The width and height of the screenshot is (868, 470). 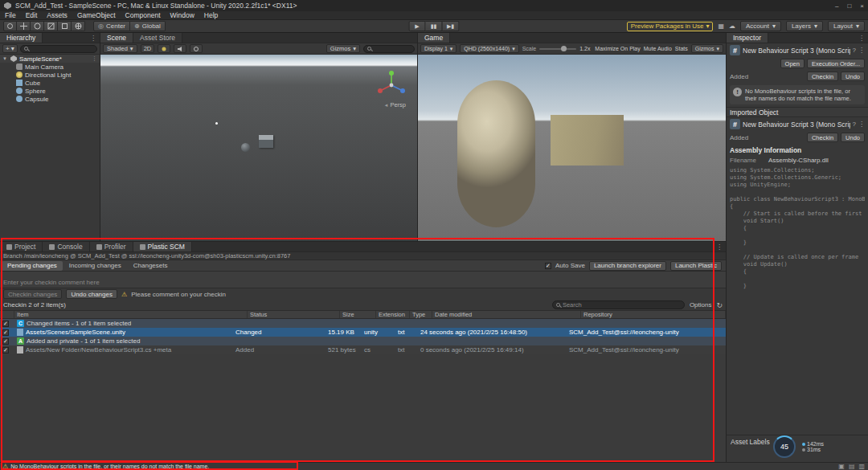 What do you see at coordinates (628, 266) in the screenshot?
I see `launch-branch-explorer-button: Launch branch explorer` at bounding box center [628, 266].